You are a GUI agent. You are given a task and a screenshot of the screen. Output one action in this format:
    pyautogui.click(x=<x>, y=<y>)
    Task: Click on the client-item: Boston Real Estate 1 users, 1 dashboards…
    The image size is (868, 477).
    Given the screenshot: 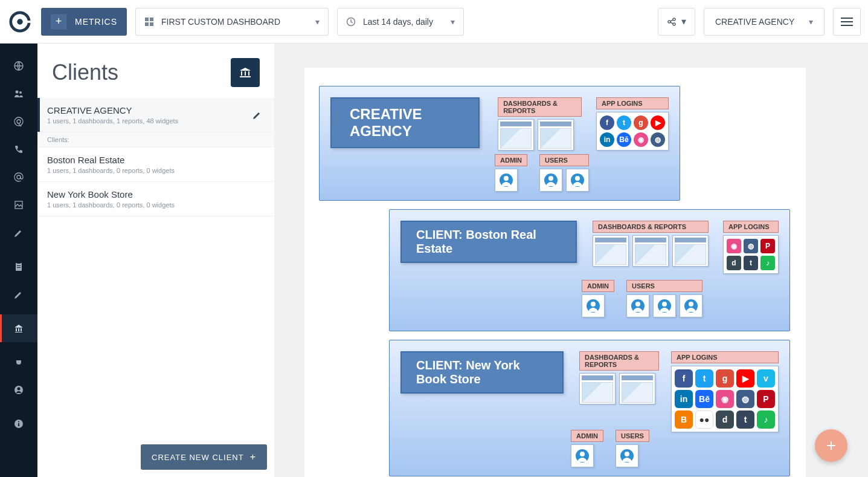 What is the action you would take?
    pyautogui.click(x=156, y=164)
    